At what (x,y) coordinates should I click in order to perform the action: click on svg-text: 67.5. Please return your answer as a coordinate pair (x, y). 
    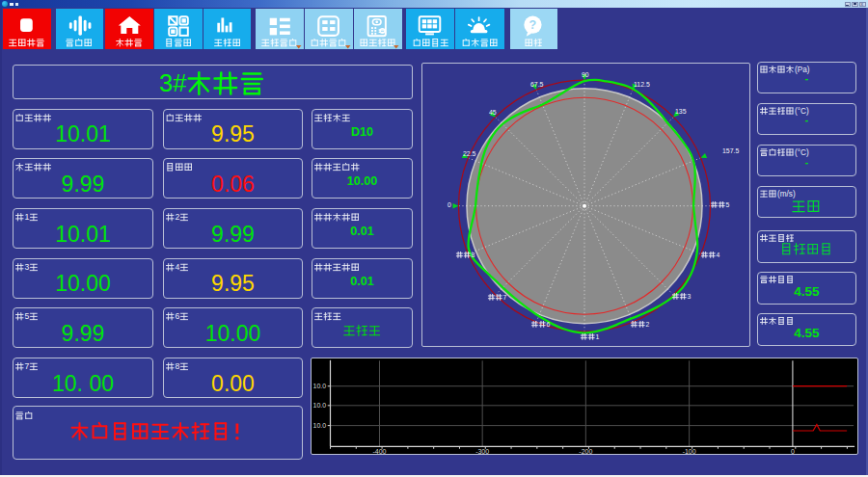
    Looking at the image, I should click on (537, 83).